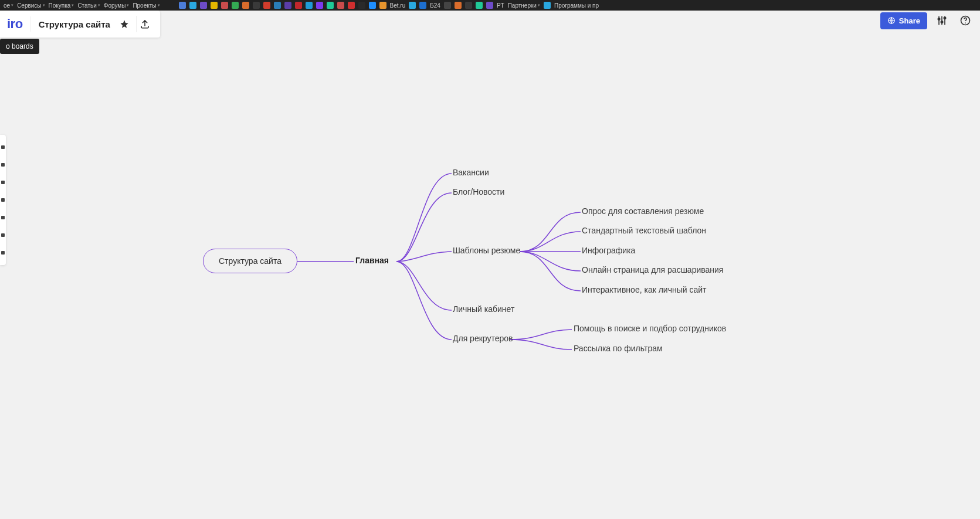 This screenshot has width=980, height=519. What do you see at coordinates (20, 46) in the screenshot?
I see `logo-tooltip: o boards` at bounding box center [20, 46].